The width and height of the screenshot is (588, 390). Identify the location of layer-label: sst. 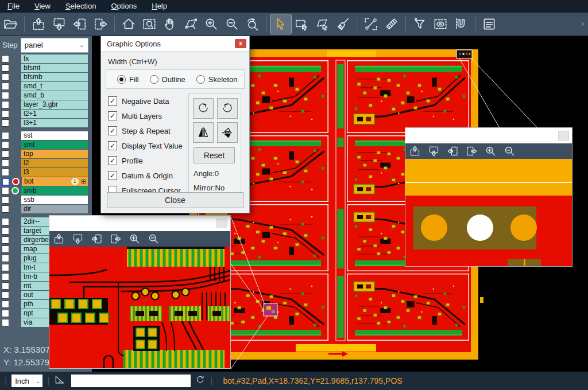
(55, 135).